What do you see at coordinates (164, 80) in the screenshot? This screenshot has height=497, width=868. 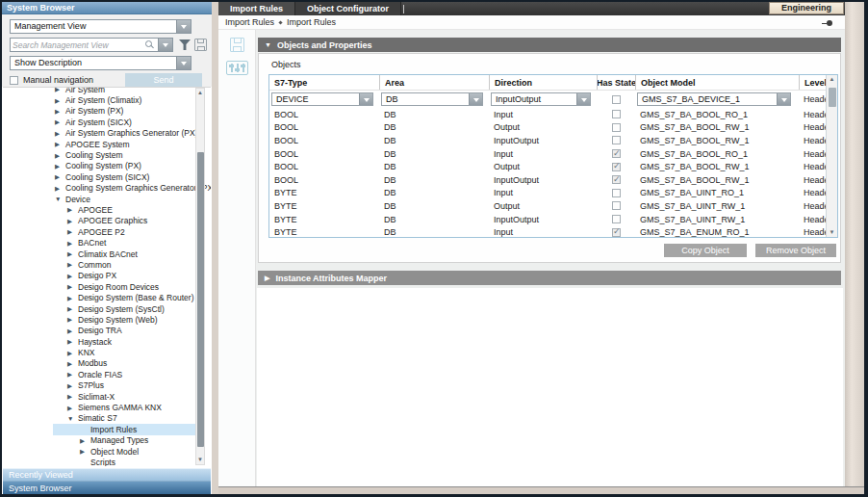 I see `send-button: Send` at bounding box center [164, 80].